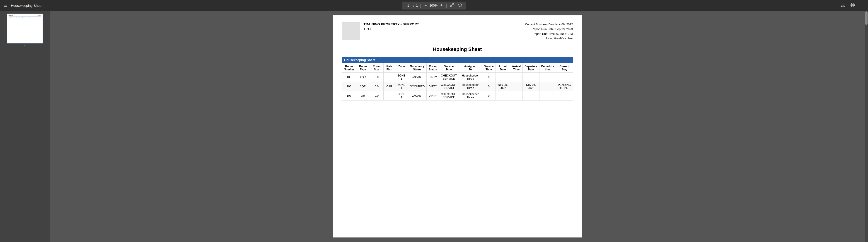 This screenshot has height=242, width=868. I want to click on thumbnail-label: 1, so click(25, 46).